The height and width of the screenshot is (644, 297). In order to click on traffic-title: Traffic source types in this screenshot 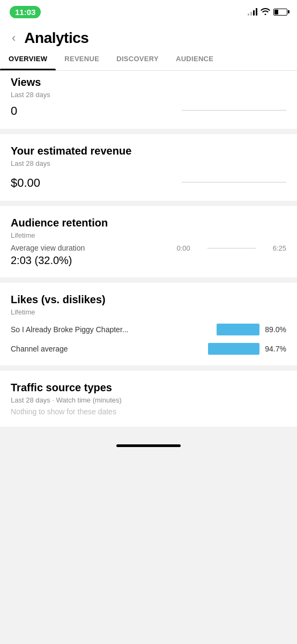, I will do `click(148, 387)`.